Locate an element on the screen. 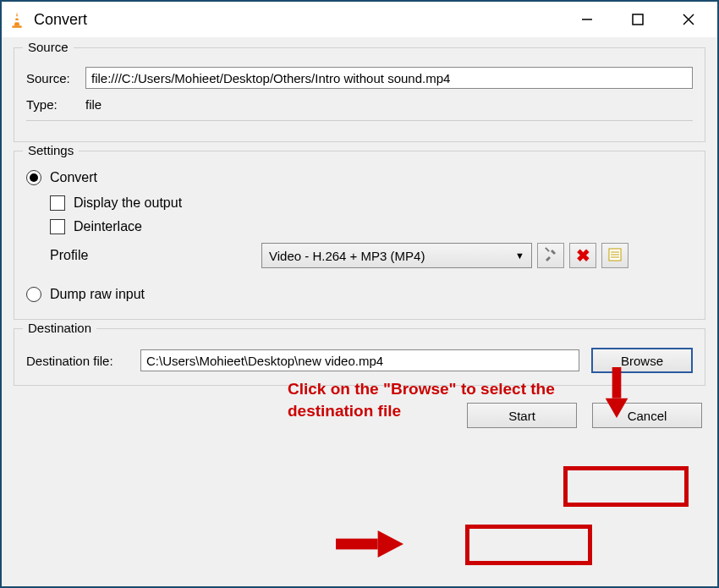  convert-radio is located at coordinates (34, 178).